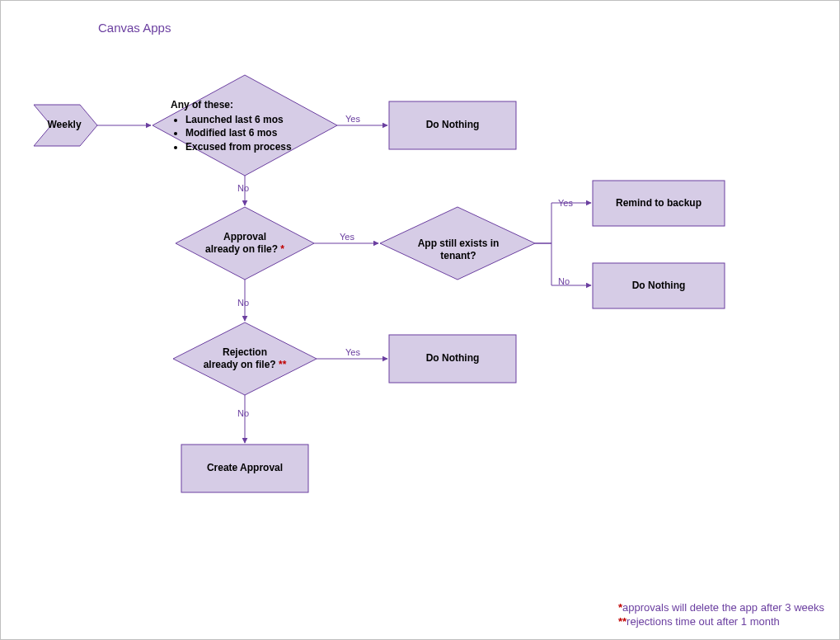 This screenshot has width=840, height=640. Describe the element at coordinates (66, 125) in the screenshot. I see `start-chevron` at that location.